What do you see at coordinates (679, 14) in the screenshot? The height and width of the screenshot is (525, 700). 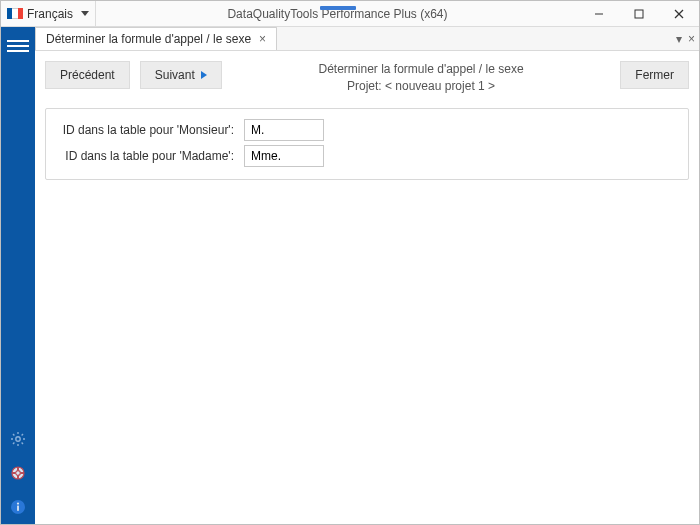 I see `close-window-button` at bounding box center [679, 14].